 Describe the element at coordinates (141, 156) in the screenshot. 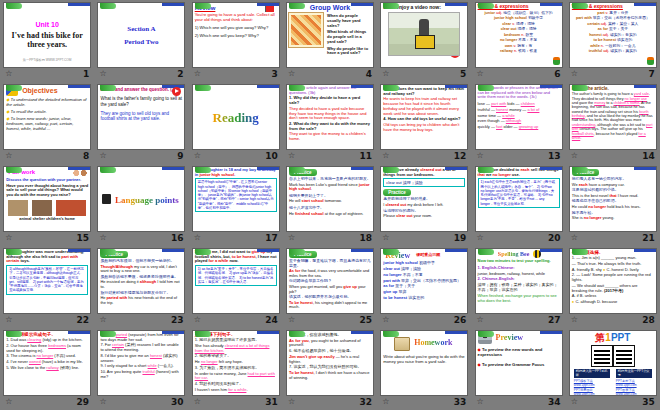

I see `slide-caption-strip: ☆9` at that location.